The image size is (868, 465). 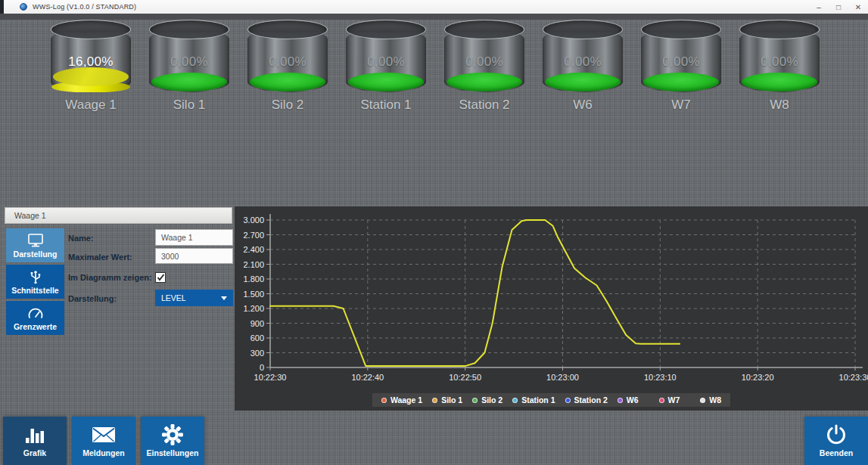 What do you see at coordinates (386, 67) in the screenshot?
I see `tank-station-1: 0,00% Station 1` at bounding box center [386, 67].